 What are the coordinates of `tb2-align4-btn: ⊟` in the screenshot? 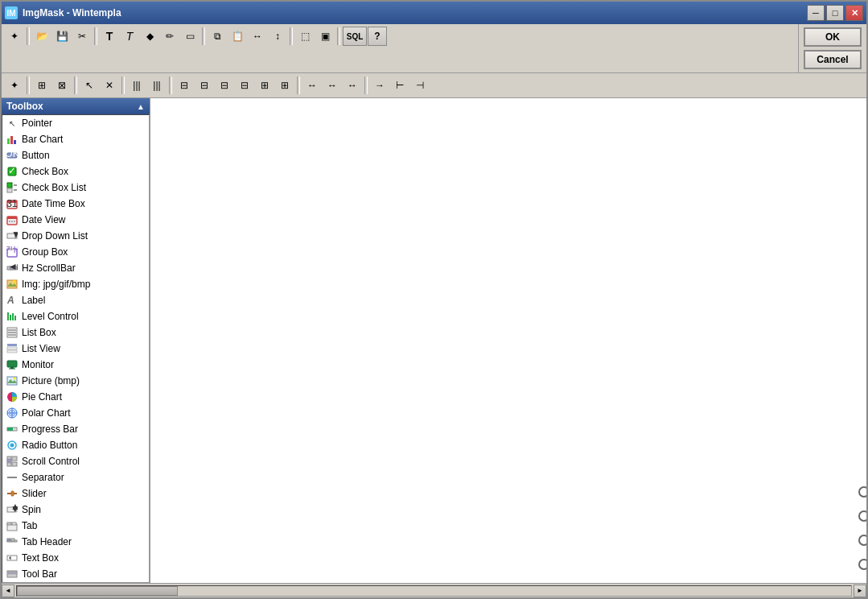 It's located at (245, 85).